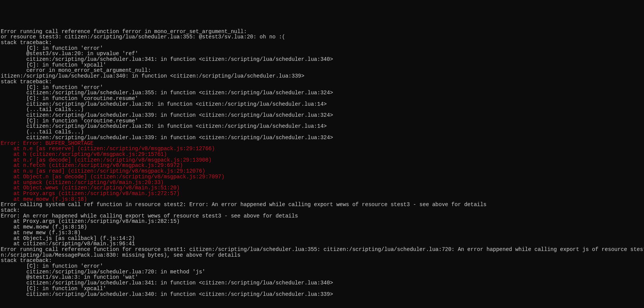  I want to click on console-line: n:/scripting/lua/MessagePack.lua:830: mi…, so click(322, 256).